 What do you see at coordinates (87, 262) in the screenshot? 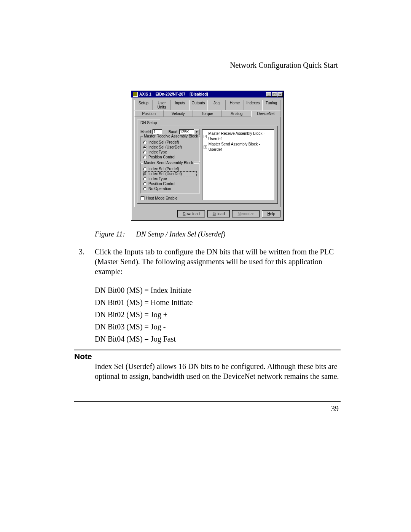
I see `step-number: 3.` at bounding box center [87, 262].